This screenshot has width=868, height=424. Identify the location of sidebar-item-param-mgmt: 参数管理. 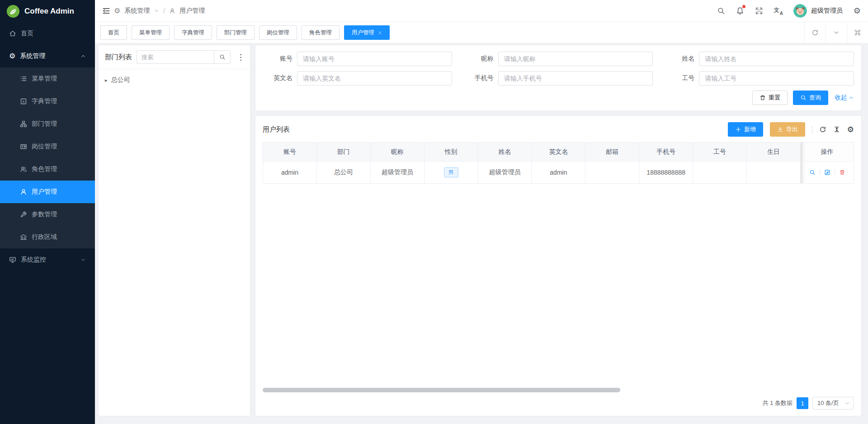
(47, 214).